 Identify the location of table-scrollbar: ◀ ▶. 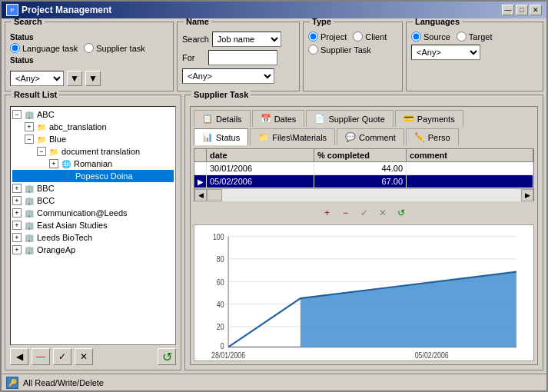
(364, 194).